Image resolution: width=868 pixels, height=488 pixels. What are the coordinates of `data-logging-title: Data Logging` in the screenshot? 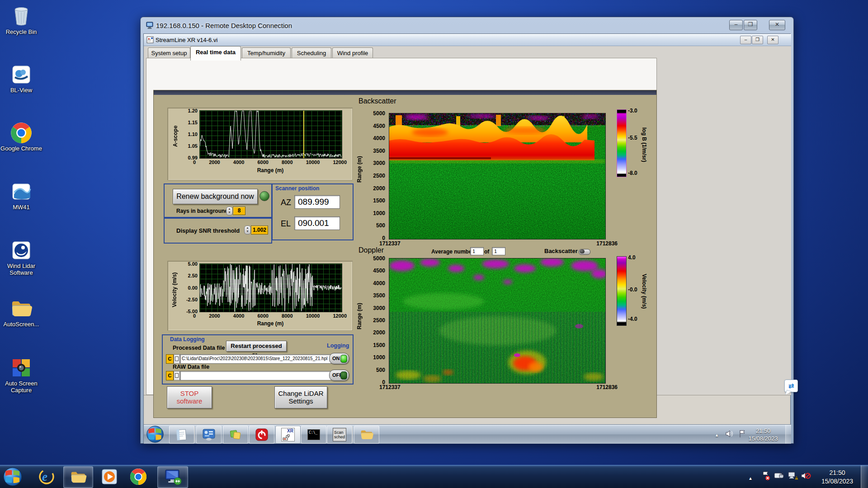 It's located at (187, 339).